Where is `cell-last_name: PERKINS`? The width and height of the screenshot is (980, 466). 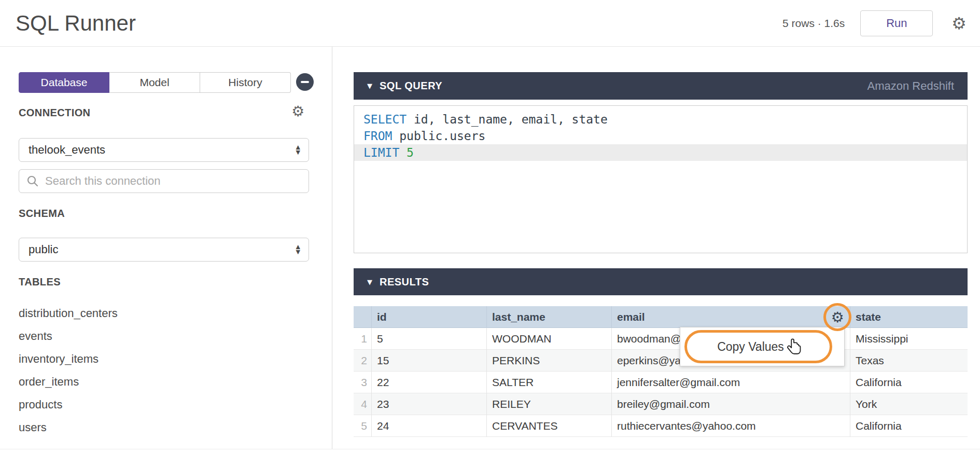 cell-last_name: PERKINS is located at coordinates (549, 361).